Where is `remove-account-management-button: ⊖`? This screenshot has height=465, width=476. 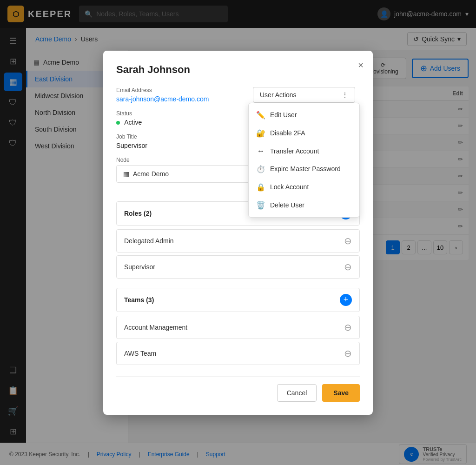 remove-account-management-button: ⊖ is located at coordinates (348, 327).